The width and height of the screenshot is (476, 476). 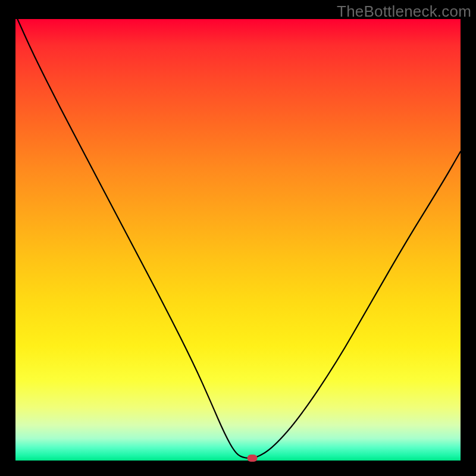 I want to click on watermark-label: TheBottleneck.com, so click(x=404, y=12).